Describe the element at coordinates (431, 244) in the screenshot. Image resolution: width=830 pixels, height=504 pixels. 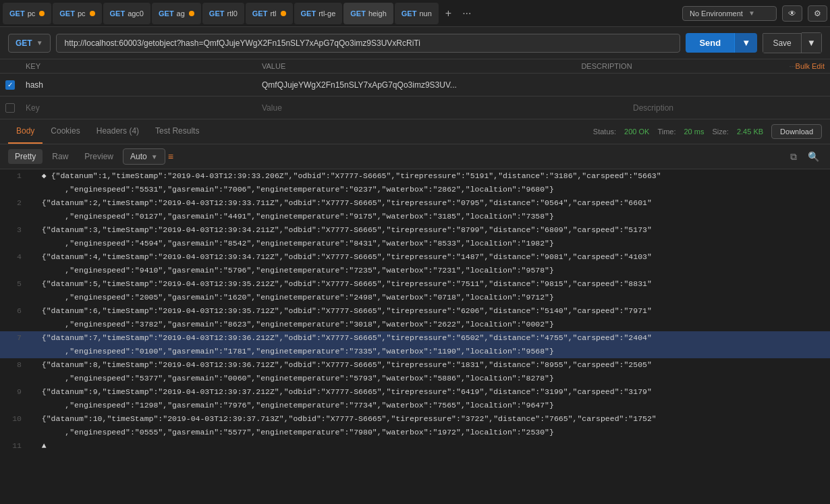
I see `line-content: ,"enginespeed":"4594","gasremain":"8542"…` at that location.